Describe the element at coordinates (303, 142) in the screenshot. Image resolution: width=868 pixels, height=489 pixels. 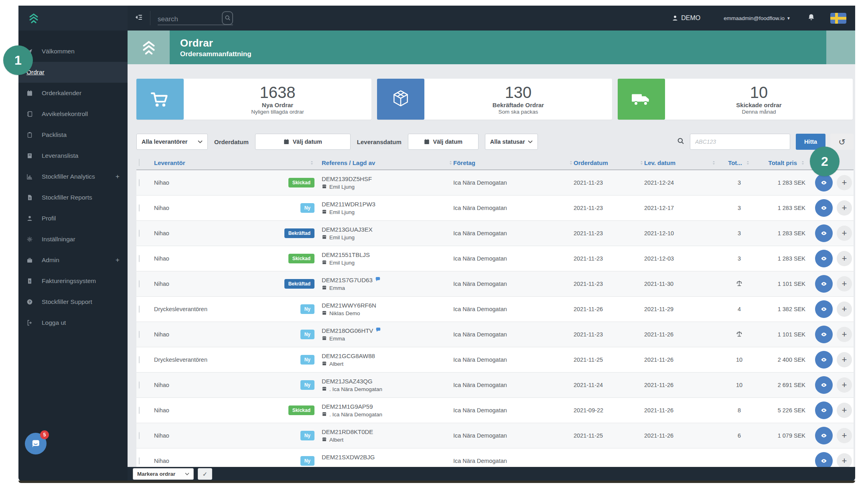
I see `orderdate-picker-button: Välj datum` at that location.